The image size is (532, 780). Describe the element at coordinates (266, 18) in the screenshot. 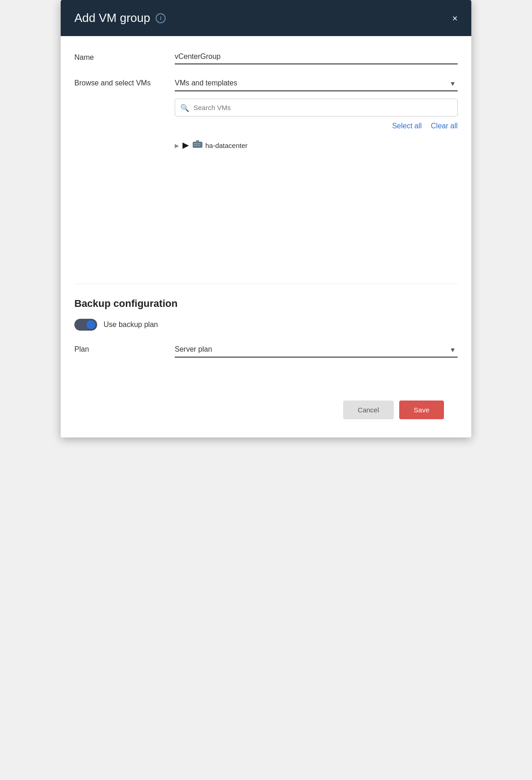

I see `dialog-header: Add VM group i ×` at that location.